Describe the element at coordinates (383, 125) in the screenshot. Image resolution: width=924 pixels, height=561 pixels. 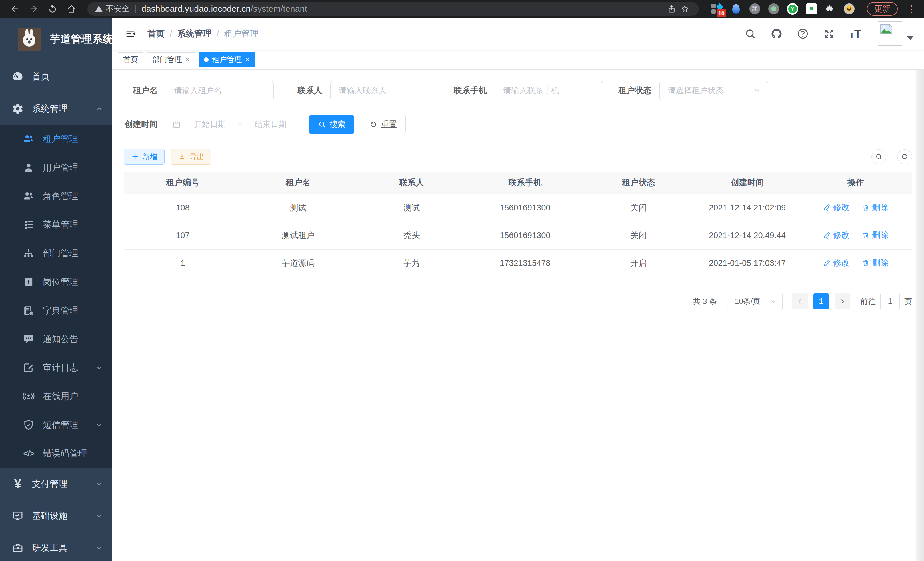
I see `reset-button: 重置` at that location.